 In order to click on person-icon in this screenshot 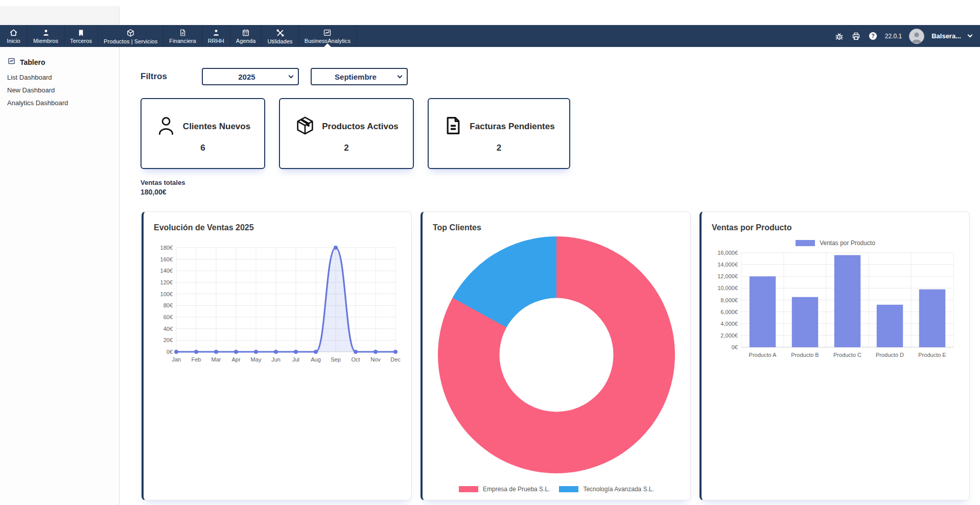, I will do `click(166, 127)`.